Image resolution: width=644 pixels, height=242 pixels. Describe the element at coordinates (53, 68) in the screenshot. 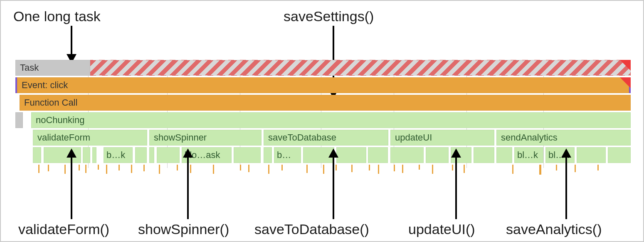

I see `task-bar-short: Task` at that location.